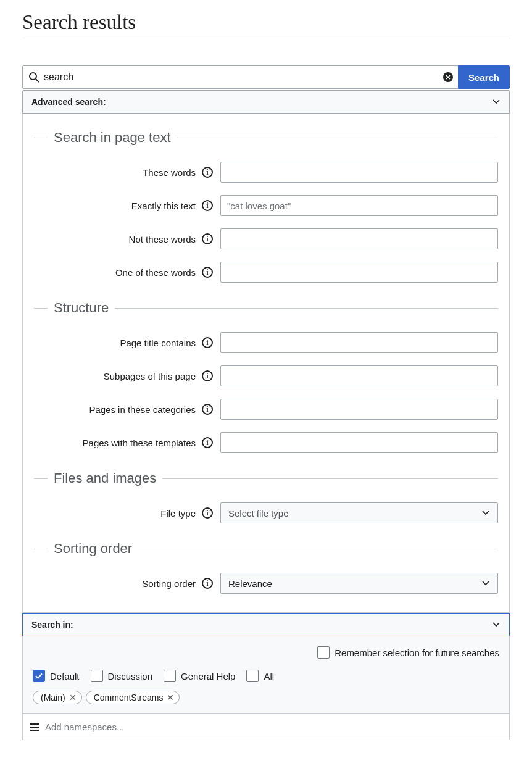  I want to click on categories-label: Pages in these categories, so click(117, 410).